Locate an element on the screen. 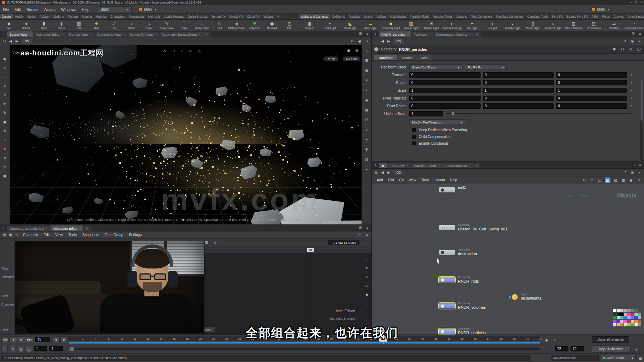 Image resolution: width=644 pixels, height=362 pixels. shelf-tab-wires: Wires is located at coordinates (606, 17).